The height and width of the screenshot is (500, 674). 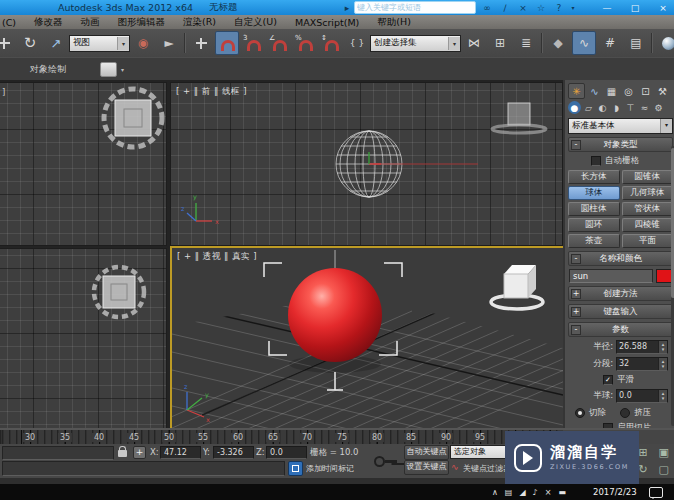 What do you see at coordinates (663, 8) in the screenshot?
I see `close-button: ×` at bounding box center [663, 8].